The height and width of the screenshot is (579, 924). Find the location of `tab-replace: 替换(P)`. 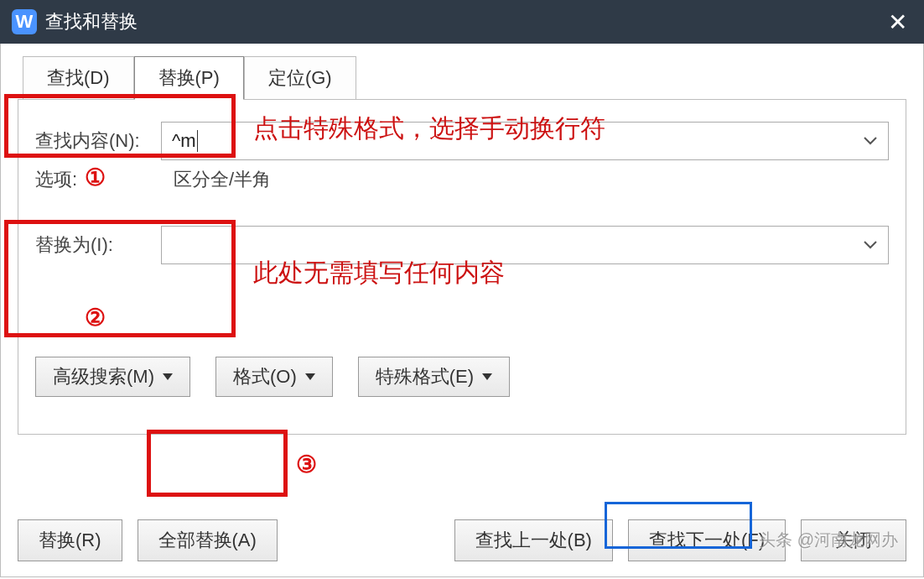

tab-replace: 替换(P) is located at coordinates (189, 78).